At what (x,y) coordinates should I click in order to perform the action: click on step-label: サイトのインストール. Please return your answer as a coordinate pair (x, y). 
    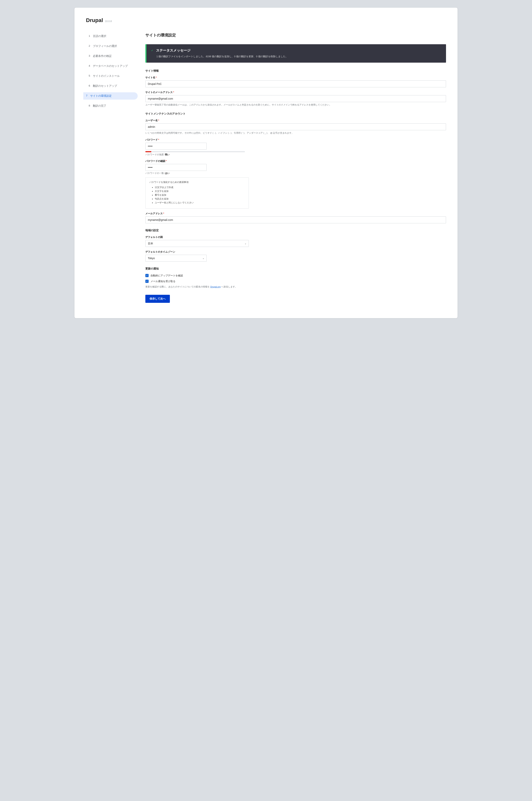
    Looking at the image, I should click on (107, 76).